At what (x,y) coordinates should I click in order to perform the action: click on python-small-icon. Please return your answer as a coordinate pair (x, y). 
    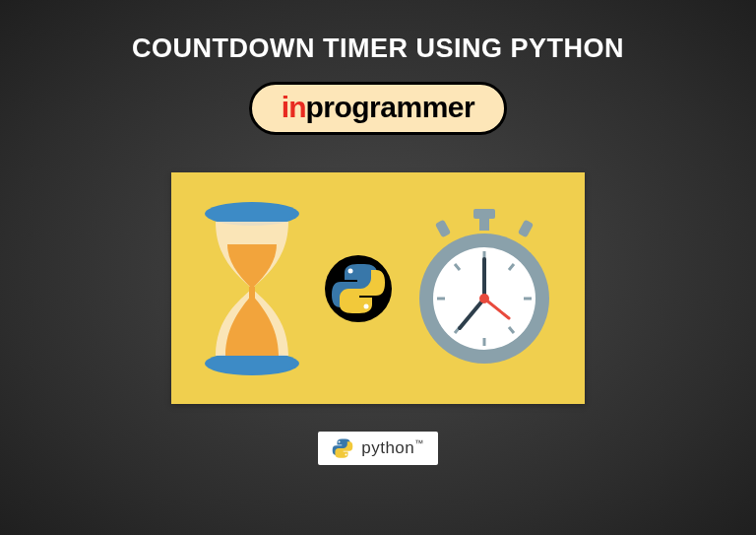
    Looking at the image, I should click on (343, 448).